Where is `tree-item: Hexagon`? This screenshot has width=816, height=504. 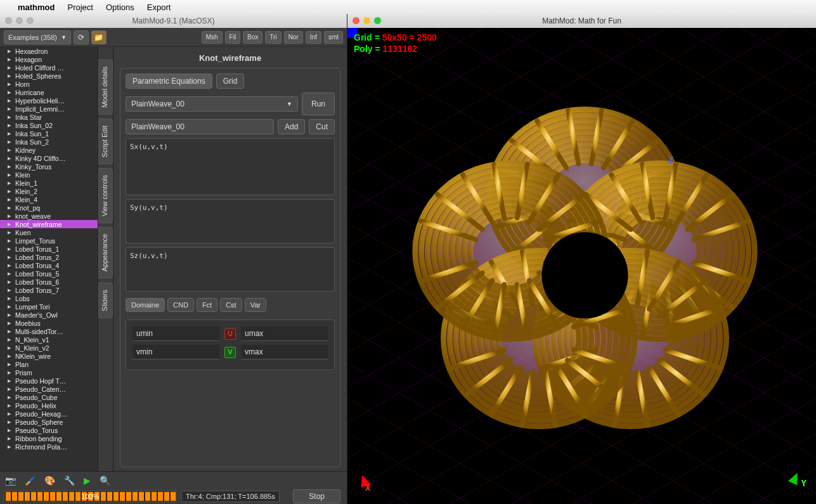
tree-item: Hexagon is located at coordinates (49, 60).